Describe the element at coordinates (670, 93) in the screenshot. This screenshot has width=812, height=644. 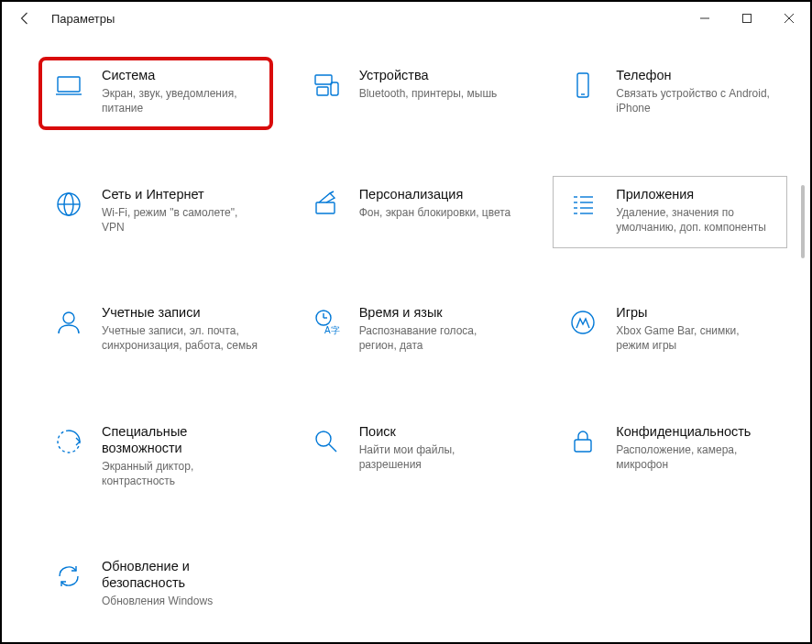
I see `tile-phone: Телефон Связать устройство с Android, iP…` at that location.